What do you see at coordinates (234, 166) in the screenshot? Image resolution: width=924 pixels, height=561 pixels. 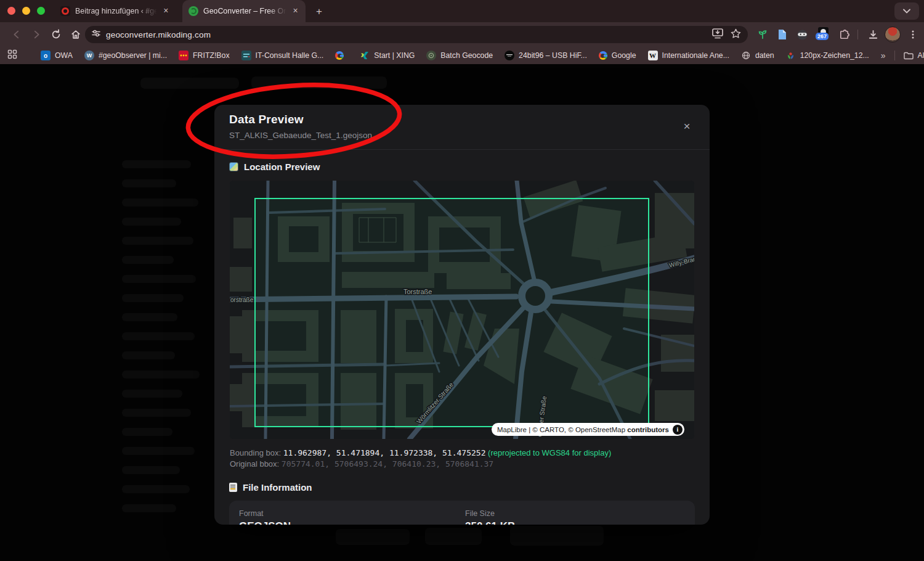 I see `map-emoji-icon` at bounding box center [234, 166].